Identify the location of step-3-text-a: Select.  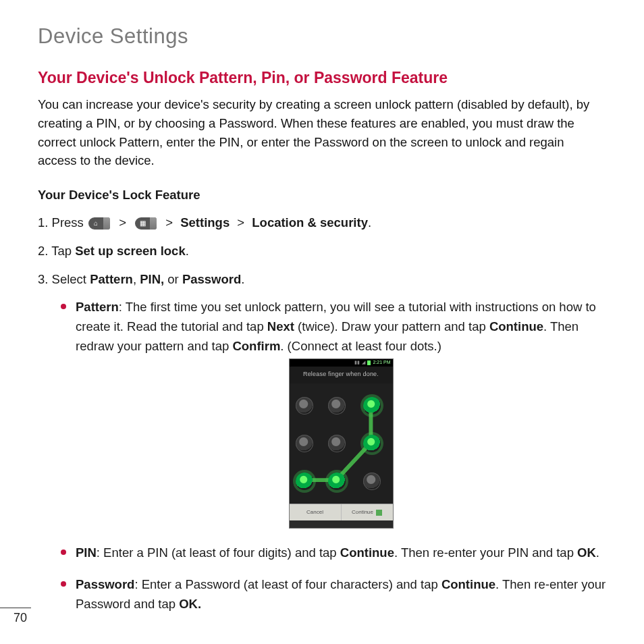
(72, 279).